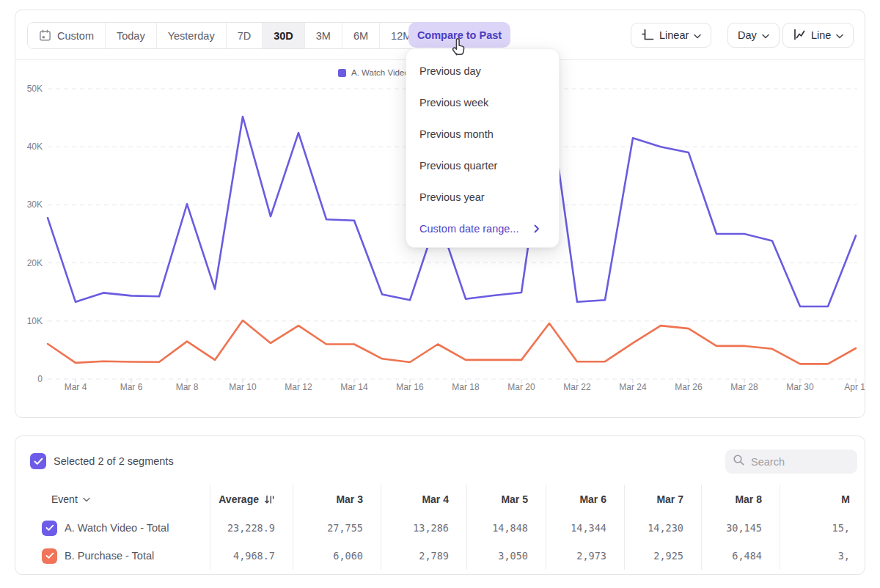  I want to click on range-button-label: 3M, so click(323, 36).